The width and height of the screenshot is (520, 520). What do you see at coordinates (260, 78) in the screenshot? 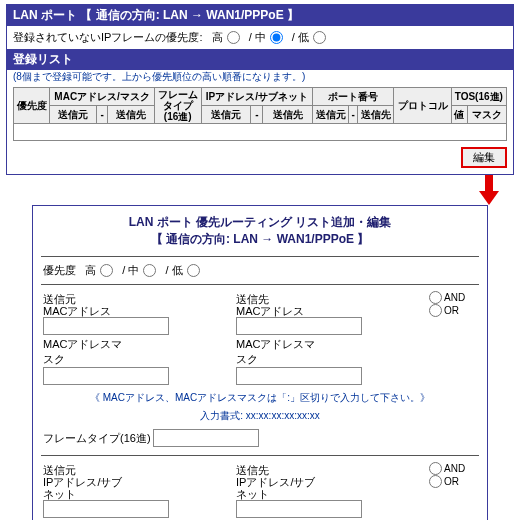
I see `list-note: (8個まで登録可能です。上から優先順位の高い順番になります。)` at bounding box center [260, 78].